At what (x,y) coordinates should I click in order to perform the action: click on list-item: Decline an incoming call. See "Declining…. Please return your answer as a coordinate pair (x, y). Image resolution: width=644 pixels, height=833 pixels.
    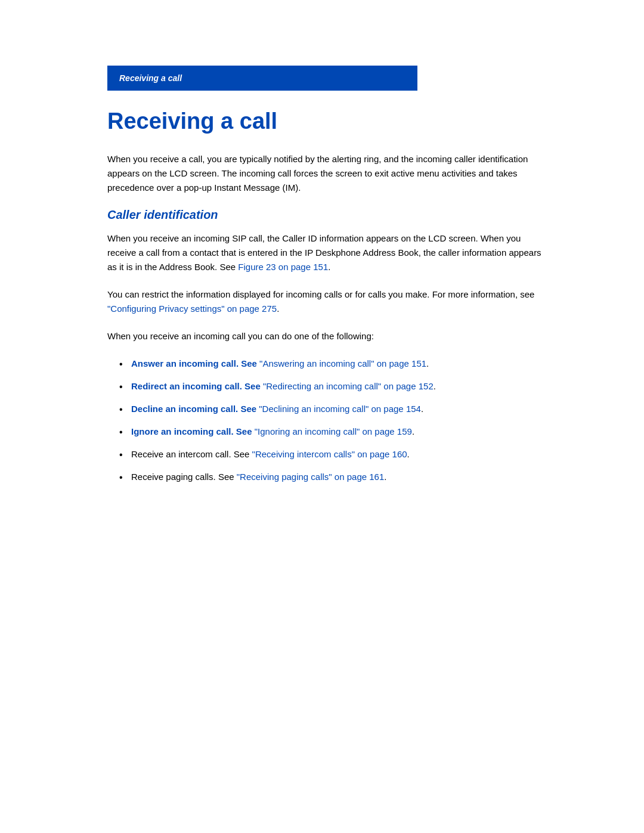
    Looking at the image, I should click on (334, 409).